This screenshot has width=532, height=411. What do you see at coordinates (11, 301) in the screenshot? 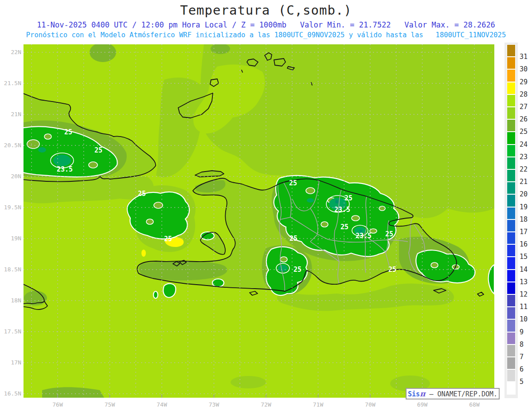
I see `lat-label: 18N` at bounding box center [11, 301].